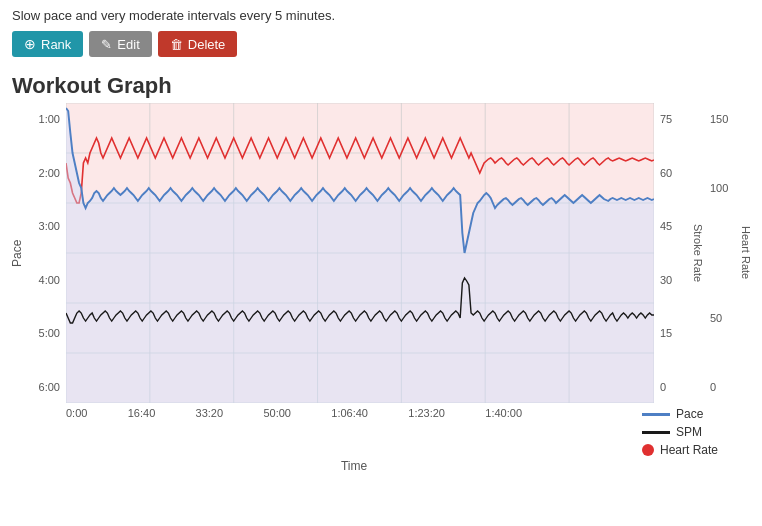 The image size is (762, 526). I want to click on description: Slow pace and very moderate intervals ev…, so click(381, 16).